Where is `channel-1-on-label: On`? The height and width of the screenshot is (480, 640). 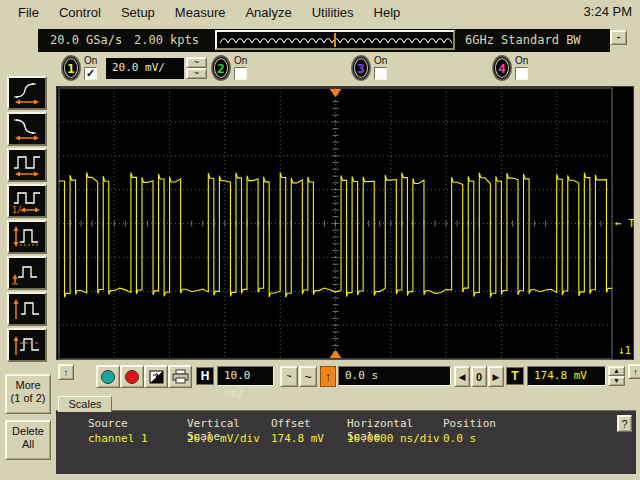
channel-1-on-label: On is located at coordinates (92, 61).